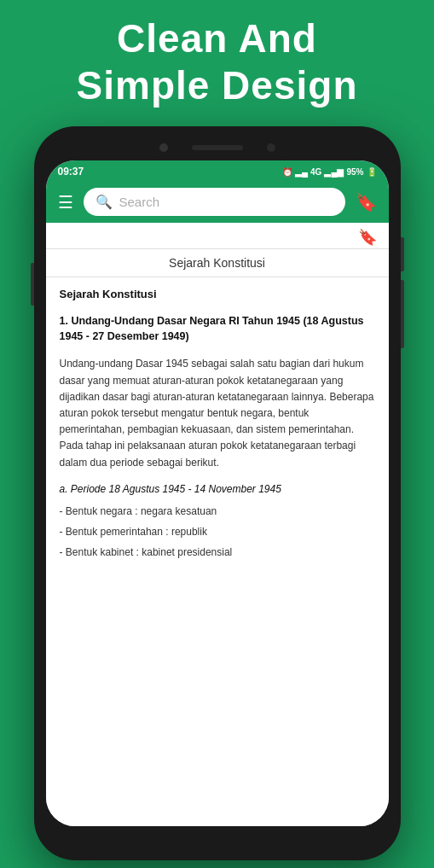 Image resolution: width=434 pixels, height=868 pixels. I want to click on status-icons: ⏰ ▂▄ 4G ▂▄▆ 95% 🔋, so click(329, 172).